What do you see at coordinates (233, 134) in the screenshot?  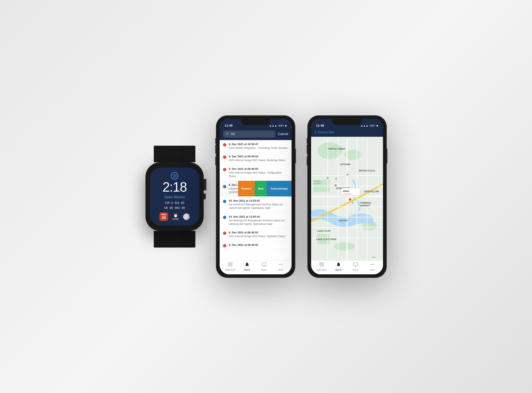 I see `search-text: Int` at bounding box center [233, 134].